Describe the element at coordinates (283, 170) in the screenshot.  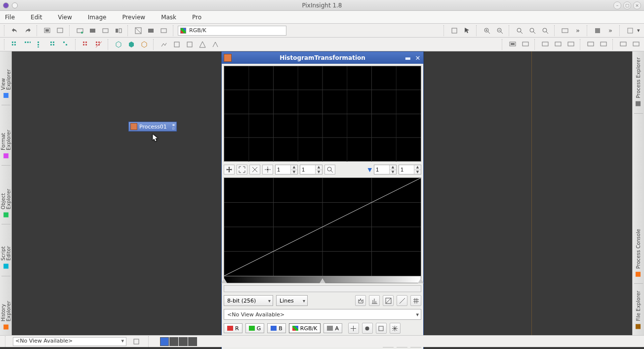
I see `input-hzoom-value` at that location.